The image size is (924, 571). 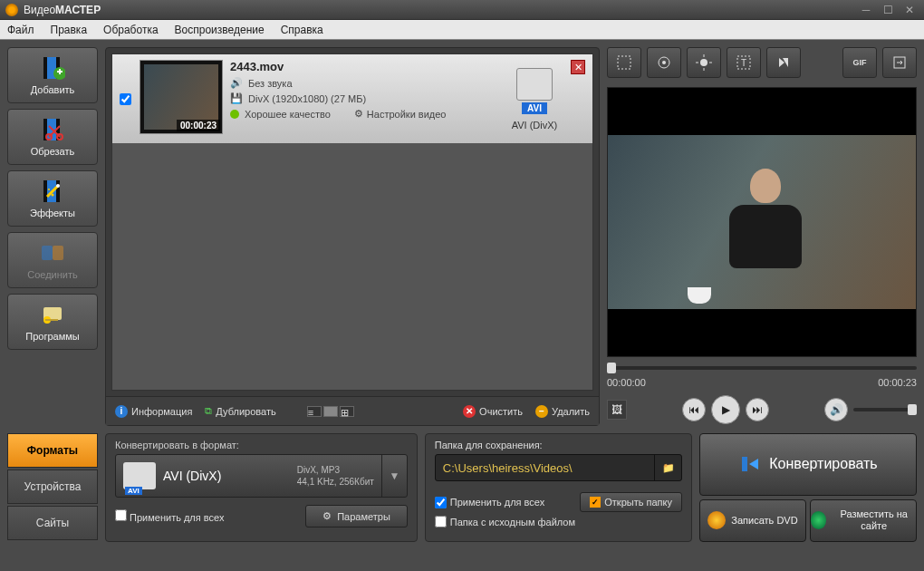 I want to click on view-switch: ≡ ⊞, so click(x=331, y=411).